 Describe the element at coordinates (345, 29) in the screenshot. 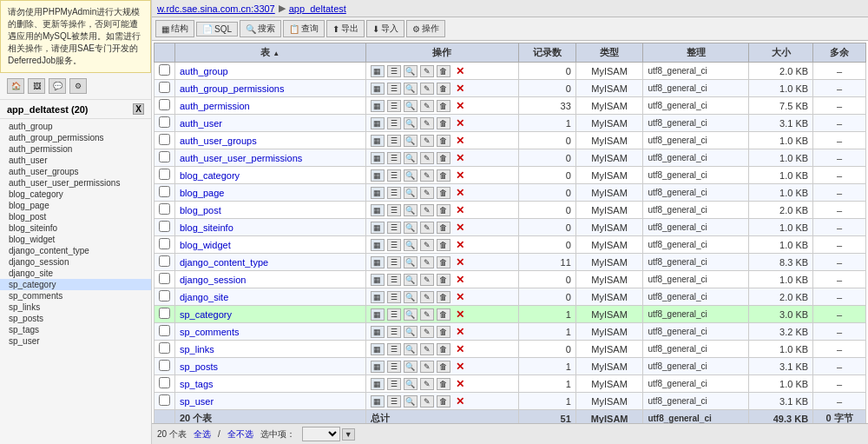

I see `export-button: ⬆ 导出` at that location.